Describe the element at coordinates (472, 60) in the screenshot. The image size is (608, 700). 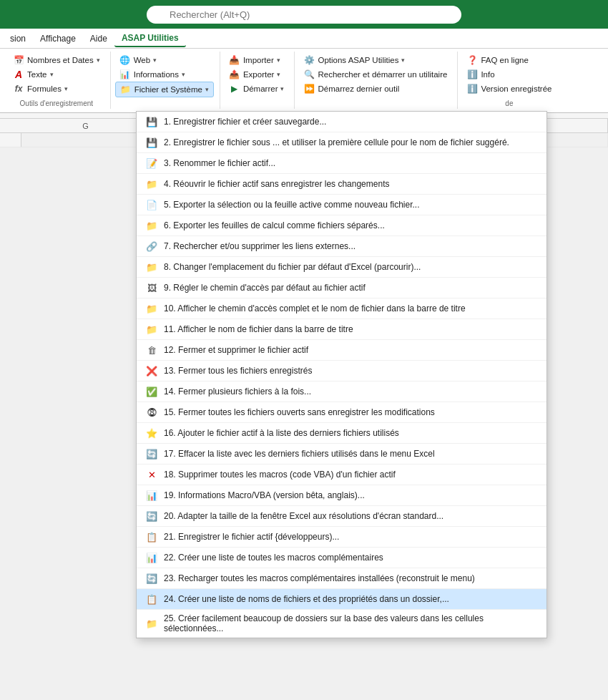
I see `question-icon: ❓` at that location.